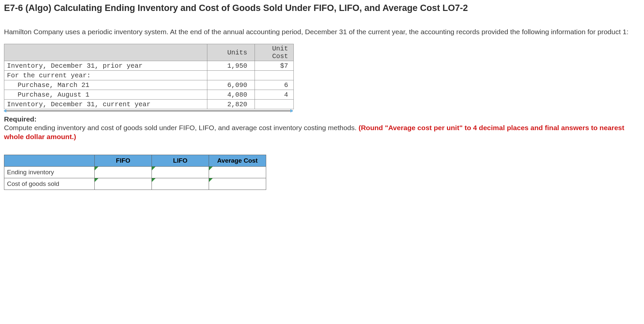  Describe the element at coordinates (322, 119) in the screenshot. I see `required-label: Required:` at that location.